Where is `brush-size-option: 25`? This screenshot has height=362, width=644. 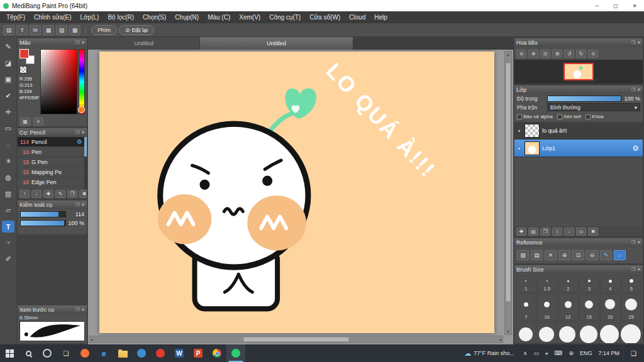 brush-size-option: 25 is located at coordinates (631, 307).